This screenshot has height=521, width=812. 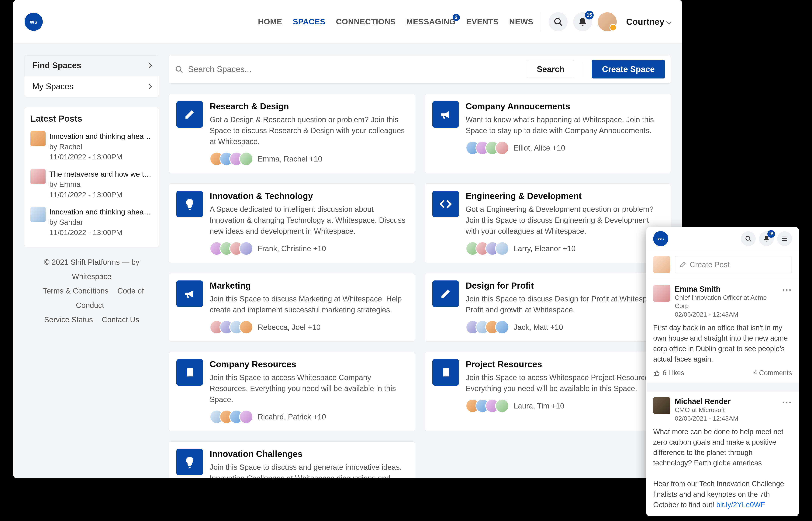 What do you see at coordinates (355, 69) in the screenshot?
I see `search-input` at bounding box center [355, 69].